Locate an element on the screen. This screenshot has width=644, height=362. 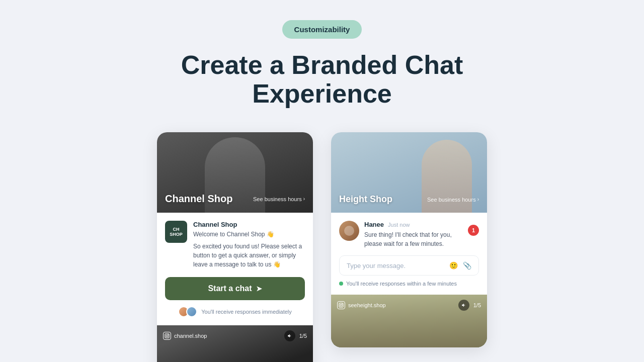
avatar-group is located at coordinates (188, 312).